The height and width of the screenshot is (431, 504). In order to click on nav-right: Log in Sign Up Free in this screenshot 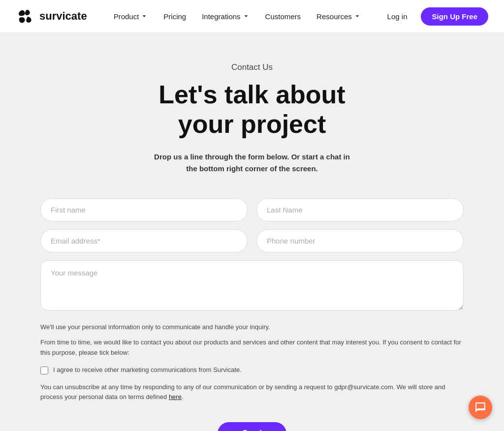, I will do `click(435, 17)`.